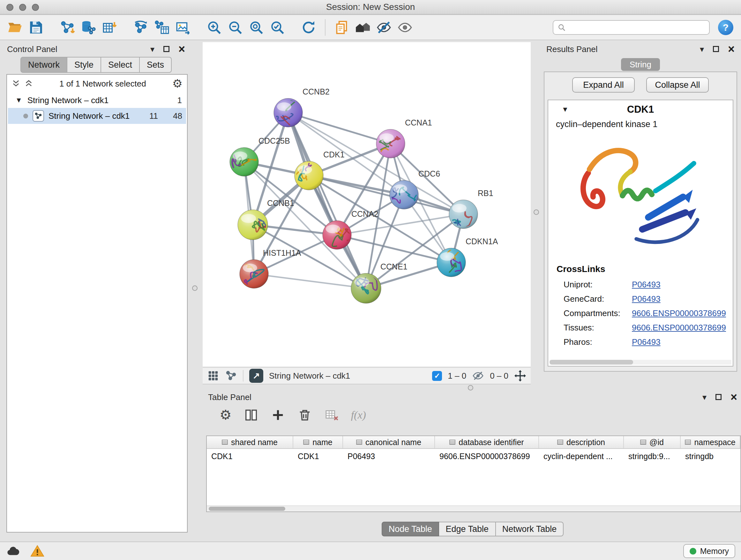  I want to click on column-header-database-identifier: database identifier, so click(487, 442).